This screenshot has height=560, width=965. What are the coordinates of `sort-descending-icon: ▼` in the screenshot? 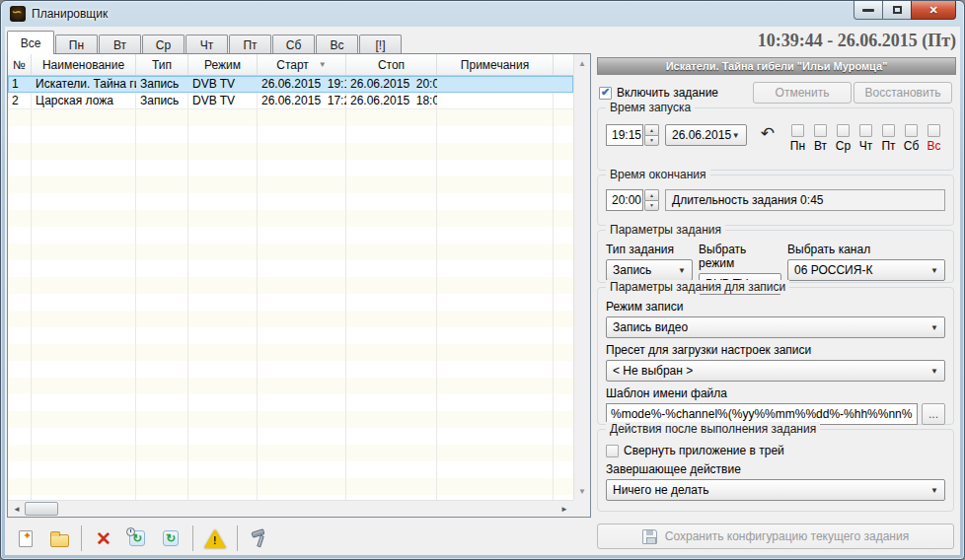 It's located at (323, 65).